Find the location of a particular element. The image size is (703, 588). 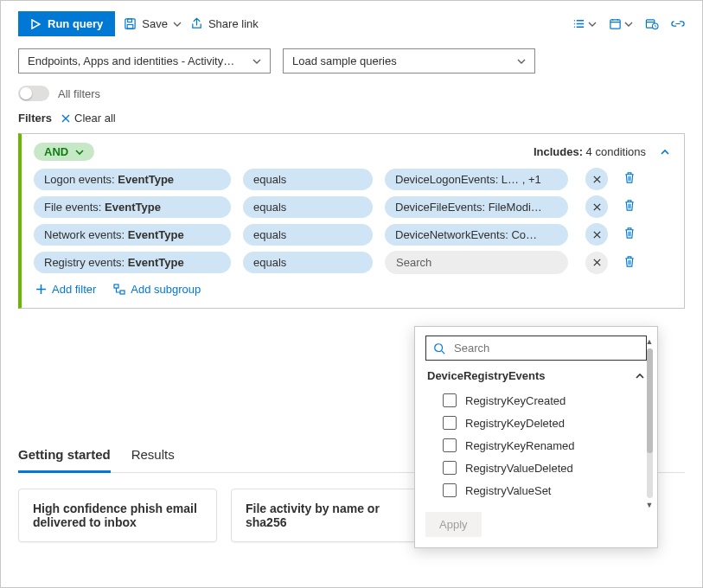

all-filters-label: All filters is located at coordinates (80, 93).